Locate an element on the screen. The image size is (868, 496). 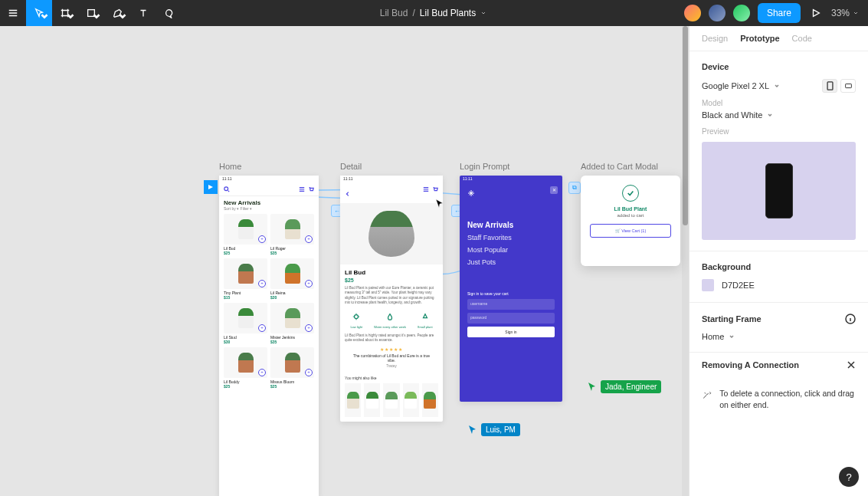
product-price: $35 is located at coordinates (293, 253).